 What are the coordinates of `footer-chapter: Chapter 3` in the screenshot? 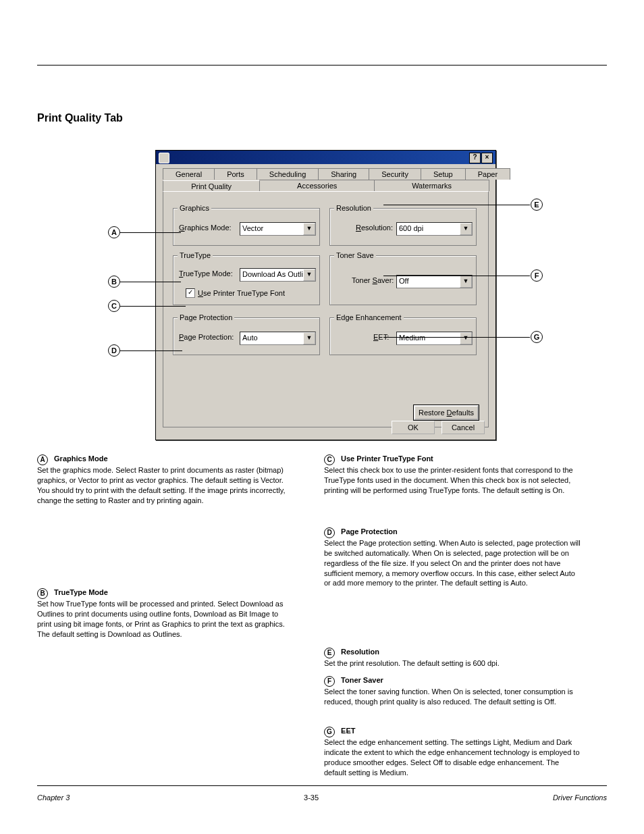 It's located at (53, 798).